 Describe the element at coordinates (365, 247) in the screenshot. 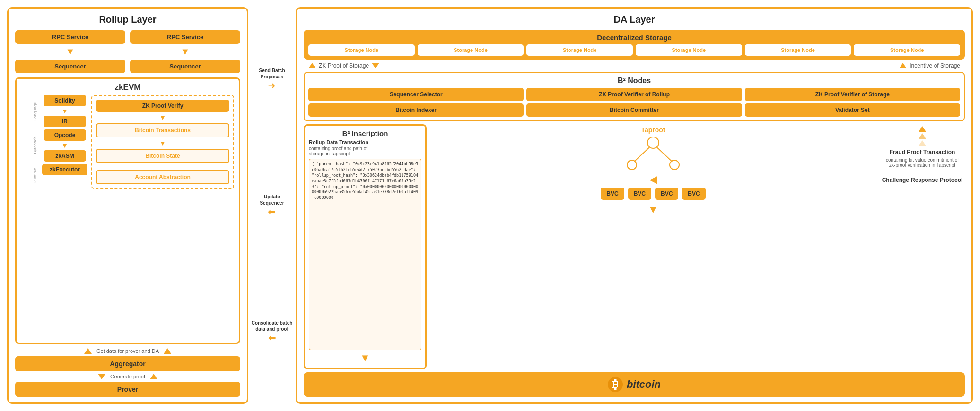

I see `inscription-section: B² Inscription Rollup Data Transaction c…` at that location.